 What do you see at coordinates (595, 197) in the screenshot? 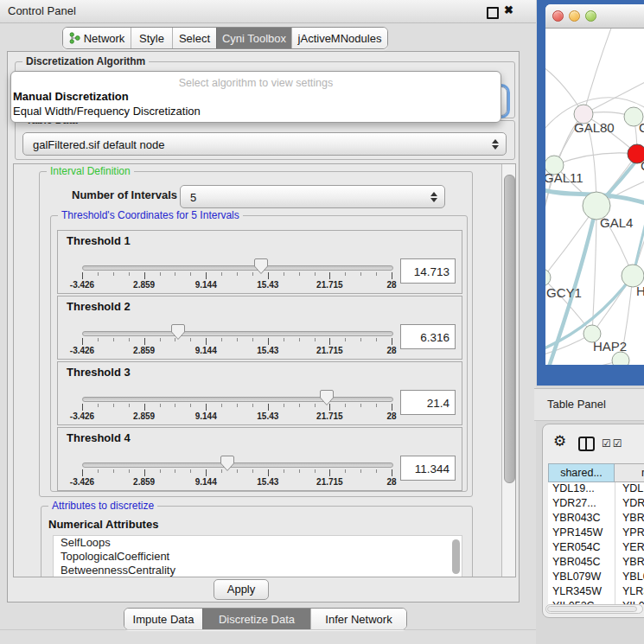
I see `network-canvas: GAL80GACGAL11GAL4GCY1HHAP2` at bounding box center [595, 197].